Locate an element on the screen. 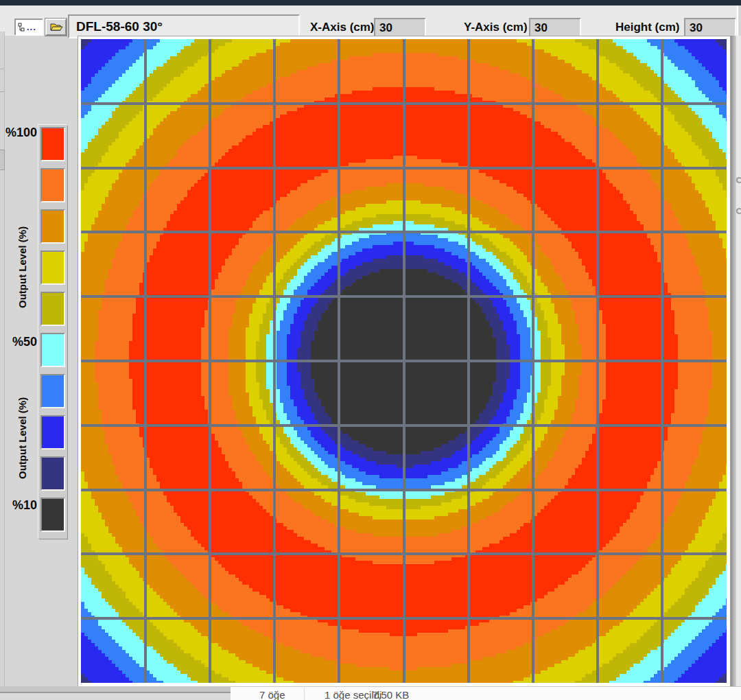 This screenshot has height=700, width=741. window-bottom-edge is located at coordinates (115, 693).